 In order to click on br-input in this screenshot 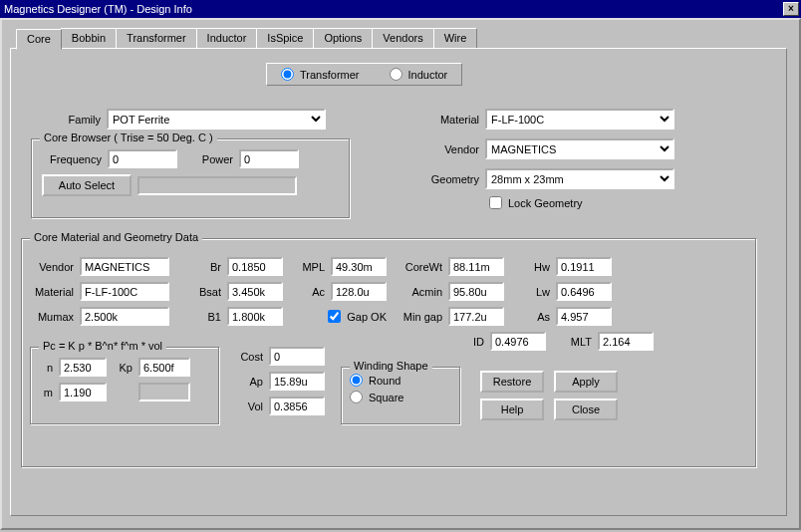, I will do `click(255, 267)`.